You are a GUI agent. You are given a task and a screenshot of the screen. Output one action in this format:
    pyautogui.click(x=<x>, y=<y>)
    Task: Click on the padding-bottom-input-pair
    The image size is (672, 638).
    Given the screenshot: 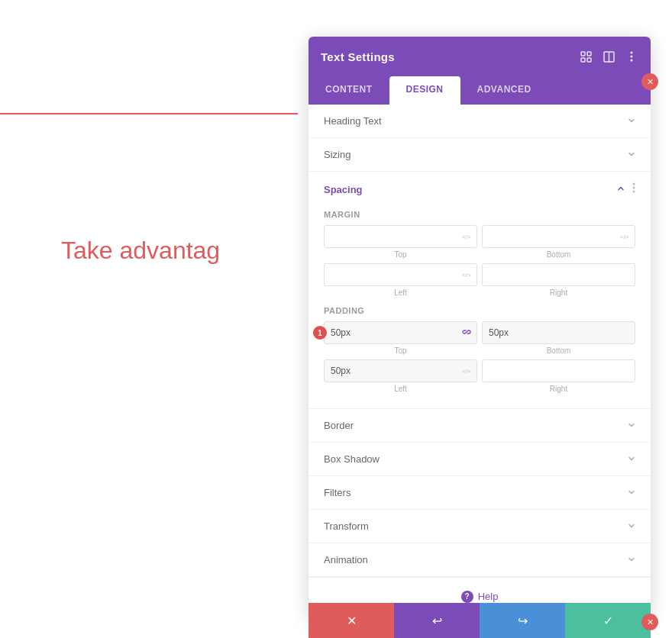 What is the action you would take?
    pyautogui.click(x=559, y=333)
    